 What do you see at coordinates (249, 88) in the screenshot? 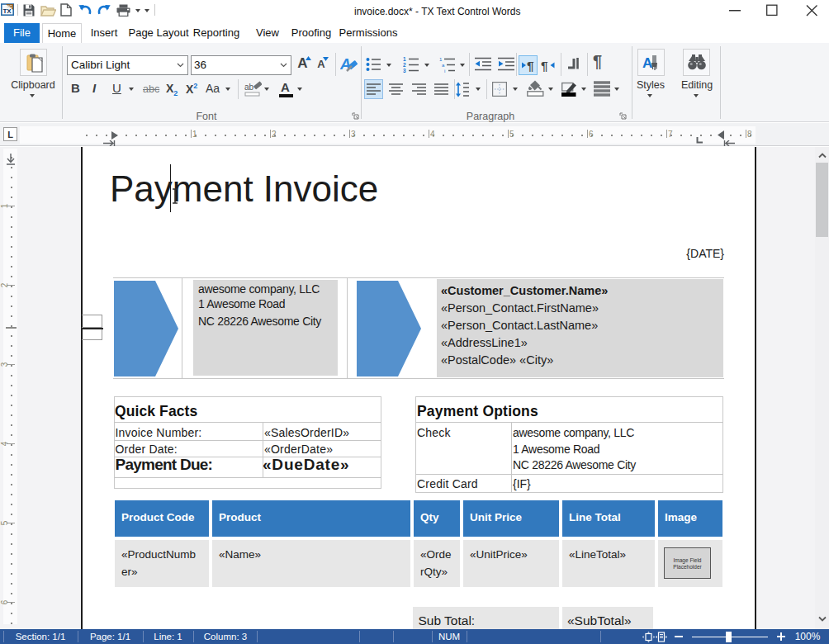
I see `svg-text: ab` at bounding box center [249, 88].